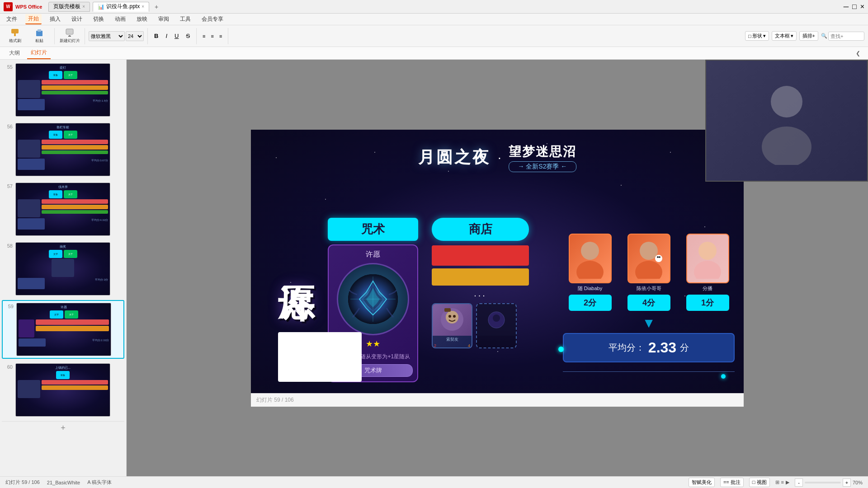 The height and width of the screenshot is (488, 868). I want to click on close-button: ×, so click(863, 7).